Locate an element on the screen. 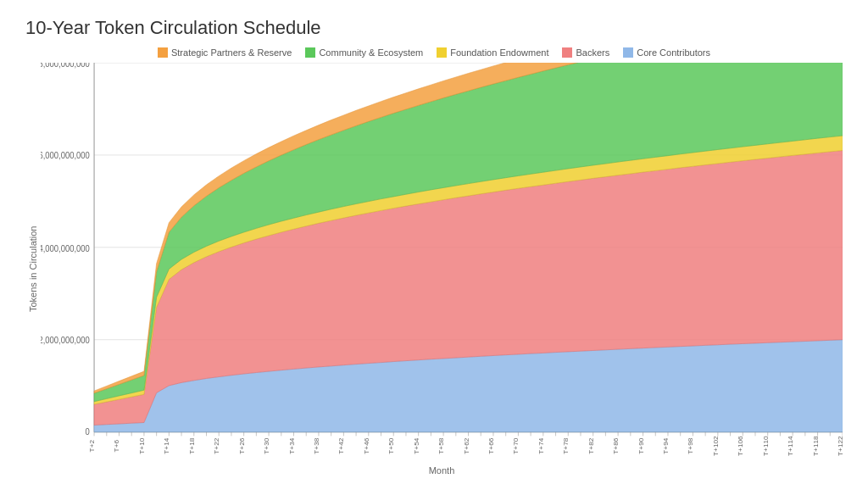  legend-color-strategic is located at coordinates (163, 53).